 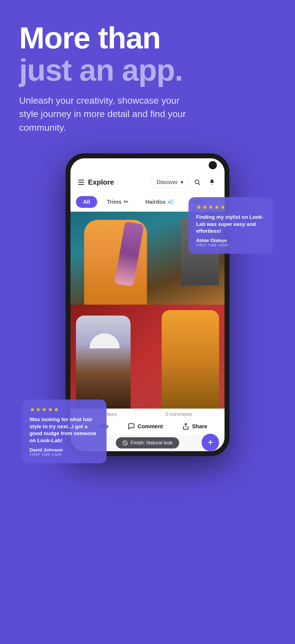 What do you see at coordinates (231, 245) in the screenshot?
I see `review-right-tag: FIRST TIME USER` at bounding box center [231, 245].